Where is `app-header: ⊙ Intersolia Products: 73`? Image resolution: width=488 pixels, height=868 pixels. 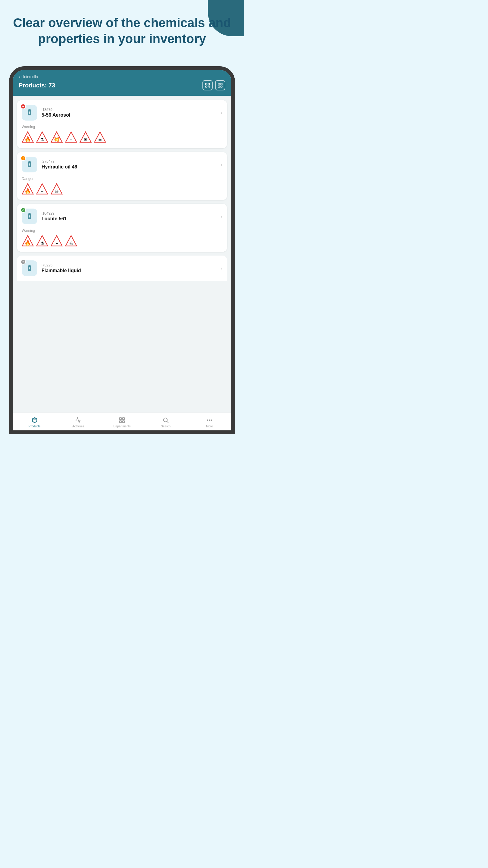
app-header: ⊙ Intersolia Products: 73 is located at coordinates (122, 83).